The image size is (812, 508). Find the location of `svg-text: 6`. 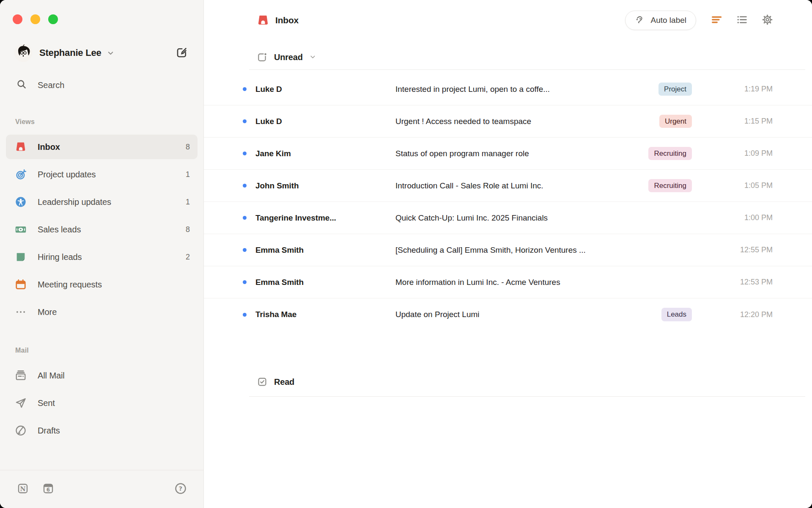

svg-text: 6 is located at coordinates (48, 490).